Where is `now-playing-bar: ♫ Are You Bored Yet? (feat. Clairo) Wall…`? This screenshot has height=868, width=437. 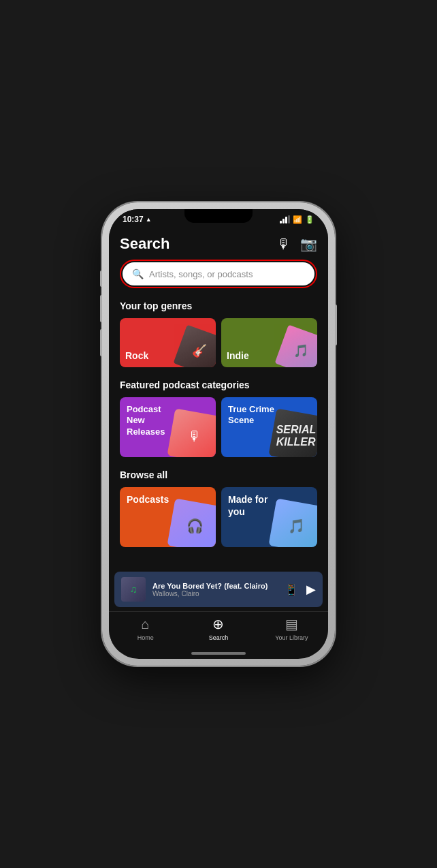
now-playing-bar: ♫ Are You Bored Yet? (feat. Clairo) Wall… is located at coordinates (218, 589).